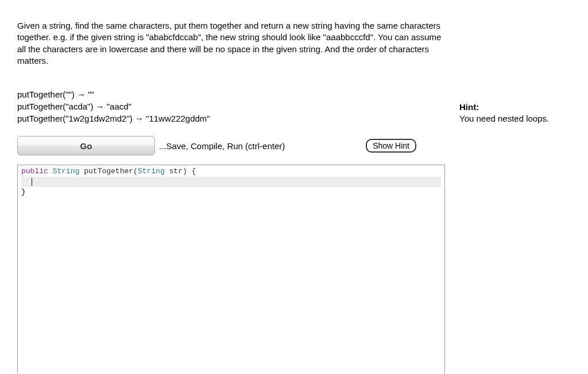 This screenshot has width=588, height=374. What do you see at coordinates (119, 107) in the screenshot?
I see `example-result: "aacd"` at bounding box center [119, 107].